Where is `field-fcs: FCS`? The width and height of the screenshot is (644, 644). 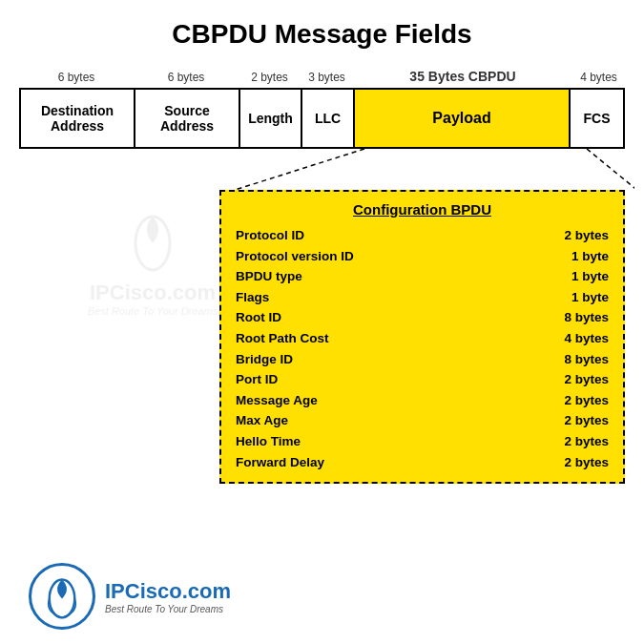
field-fcs: FCS is located at coordinates (597, 118).